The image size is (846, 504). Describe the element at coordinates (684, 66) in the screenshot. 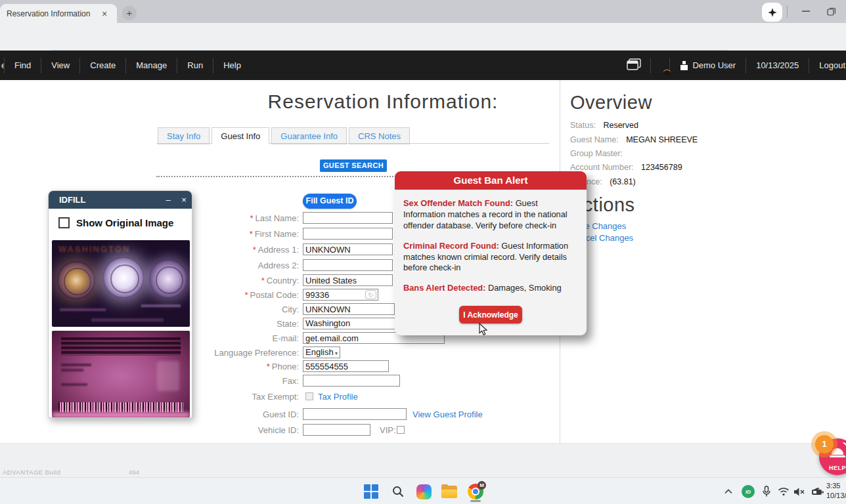

I see `user-icon` at that location.